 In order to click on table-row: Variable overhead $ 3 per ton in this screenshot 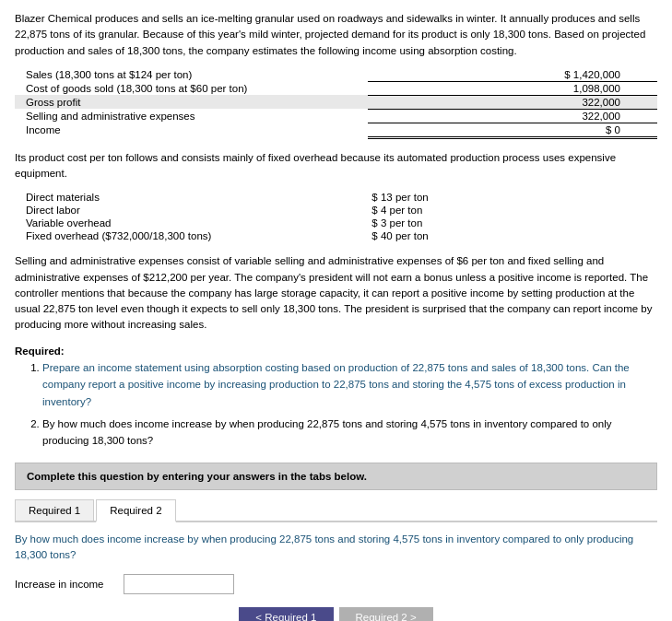, I will do `click(336, 223)`.